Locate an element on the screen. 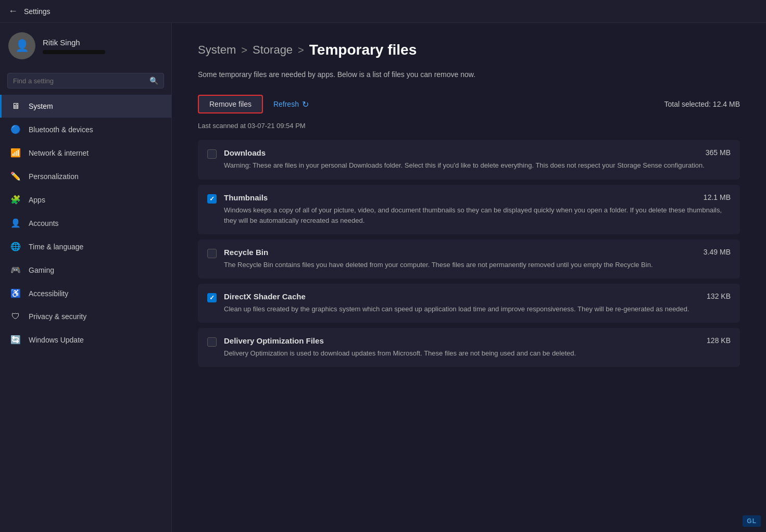  nav-label-apps: Apps is located at coordinates (37, 200).